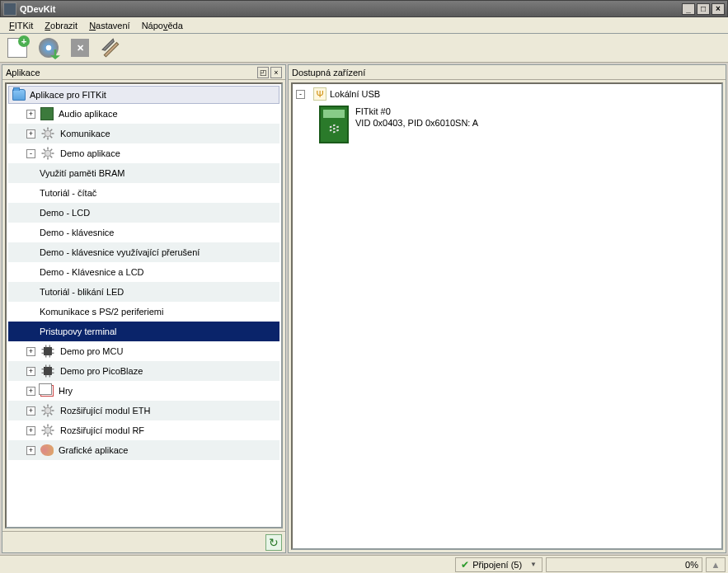  Describe the element at coordinates (143, 153) in the screenshot. I see `tree-item: -Demo aplikace` at that location.